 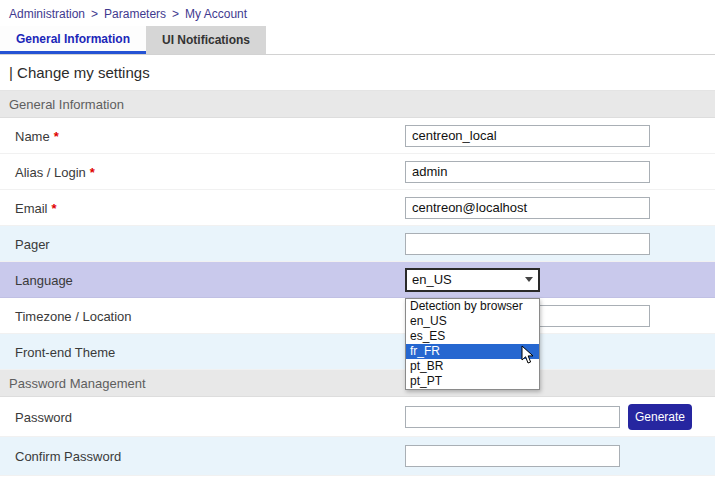 I want to click on language-select-value: en_US, so click(x=432, y=280).